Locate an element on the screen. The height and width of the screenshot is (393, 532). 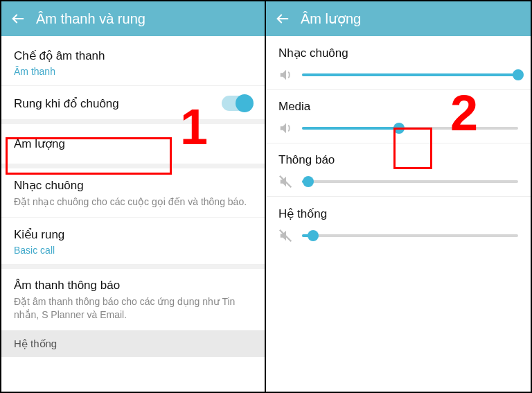
item-title: Âm lượng is located at coordinates (133, 144).